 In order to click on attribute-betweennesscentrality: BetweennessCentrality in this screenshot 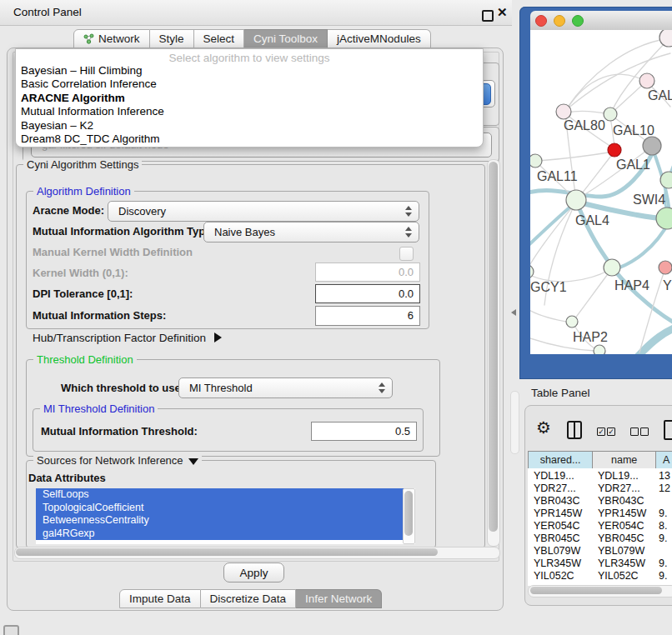, I will do `click(220, 521)`.